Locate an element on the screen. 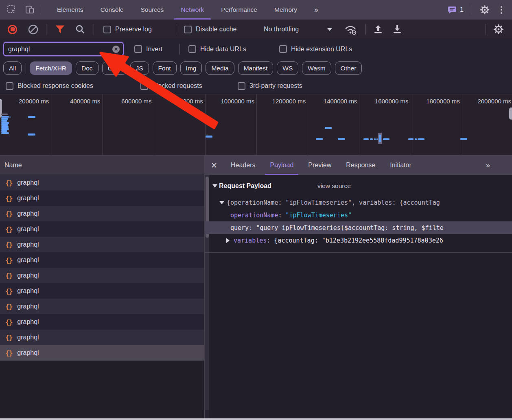 This screenshot has height=420, width=512. chip-css: CSS is located at coordinates (114, 68).